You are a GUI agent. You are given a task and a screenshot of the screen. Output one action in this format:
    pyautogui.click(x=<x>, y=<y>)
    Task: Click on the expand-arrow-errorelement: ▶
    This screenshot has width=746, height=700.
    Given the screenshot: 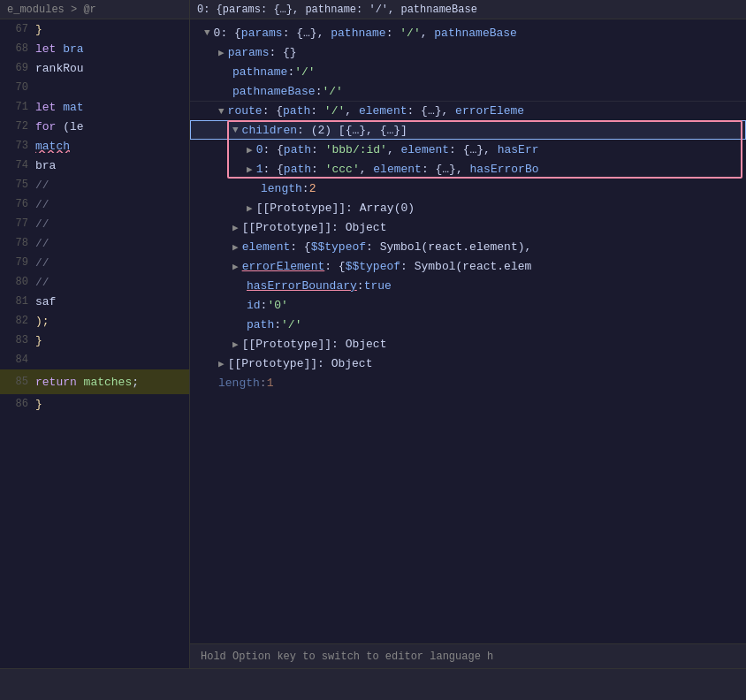 What is the action you would take?
    pyautogui.click(x=235, y=267)
    